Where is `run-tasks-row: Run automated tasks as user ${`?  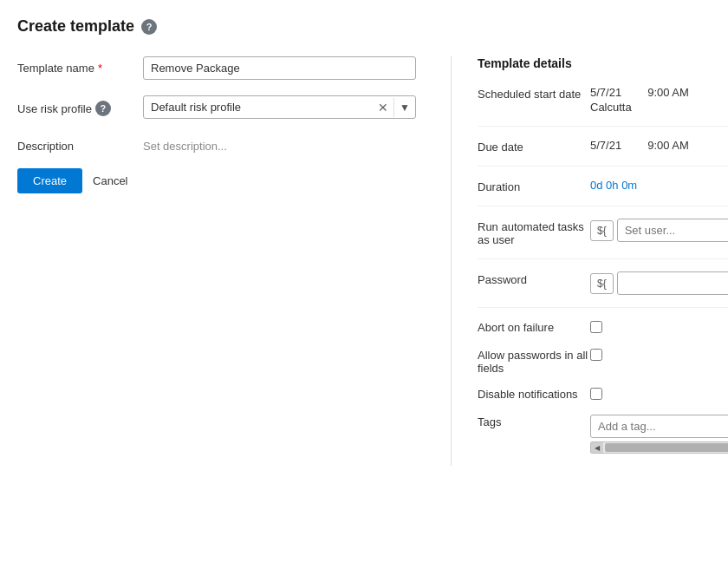
run-tasks-row: Run automated tasks as user ${ is located at coordinates (603, 239).